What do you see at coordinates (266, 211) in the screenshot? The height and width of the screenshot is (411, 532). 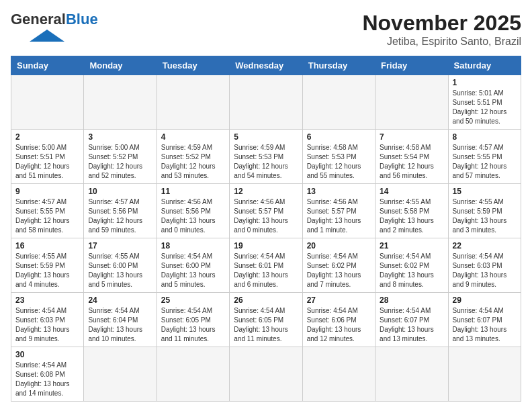 I see `calendar-row: 9Sunrise: 4:57 AM Sunset: 5:55 PM Daylig…` at bounding box center [266, 211].